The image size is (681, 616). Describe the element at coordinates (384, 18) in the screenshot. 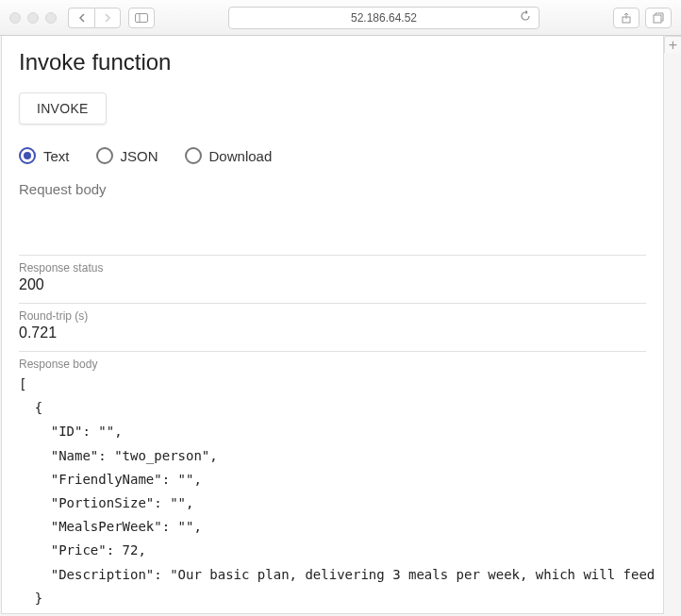

I see `url-text: 52.186.64.52` at that location.